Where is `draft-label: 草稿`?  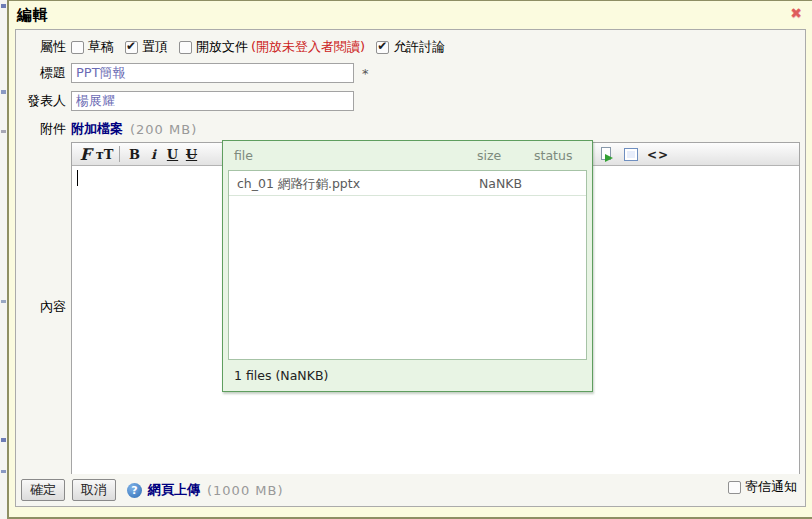
draft-label: 草稿 is located at coordinates (101, 47).